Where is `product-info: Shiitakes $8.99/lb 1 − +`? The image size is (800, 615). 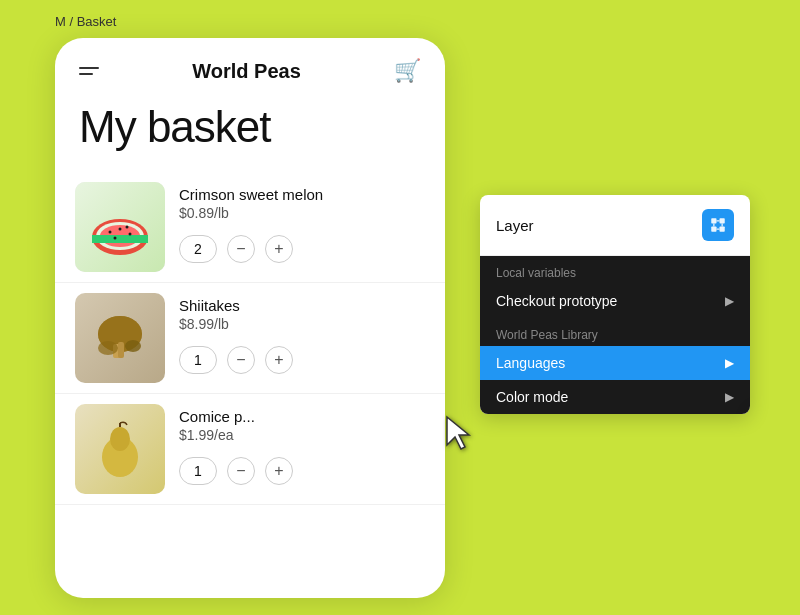
product-info: Shiitakes $8.99/lb 1 − + is located at coordinates (302, 334).